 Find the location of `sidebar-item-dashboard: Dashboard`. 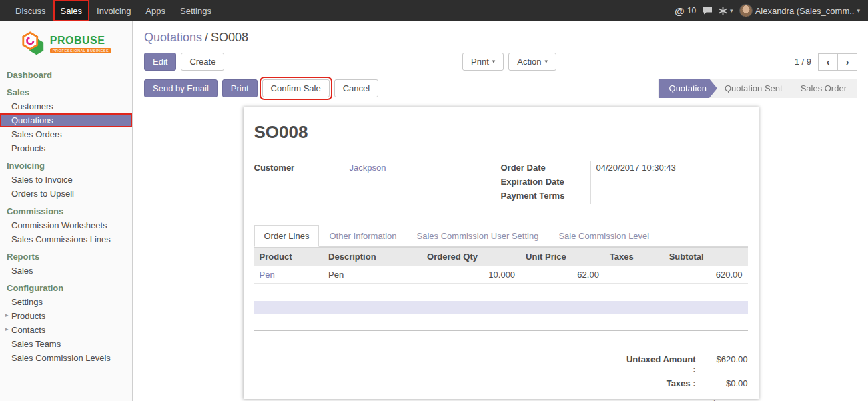

sidebar-item-dashboard: Dashboard is located at coordinates (66, 75).